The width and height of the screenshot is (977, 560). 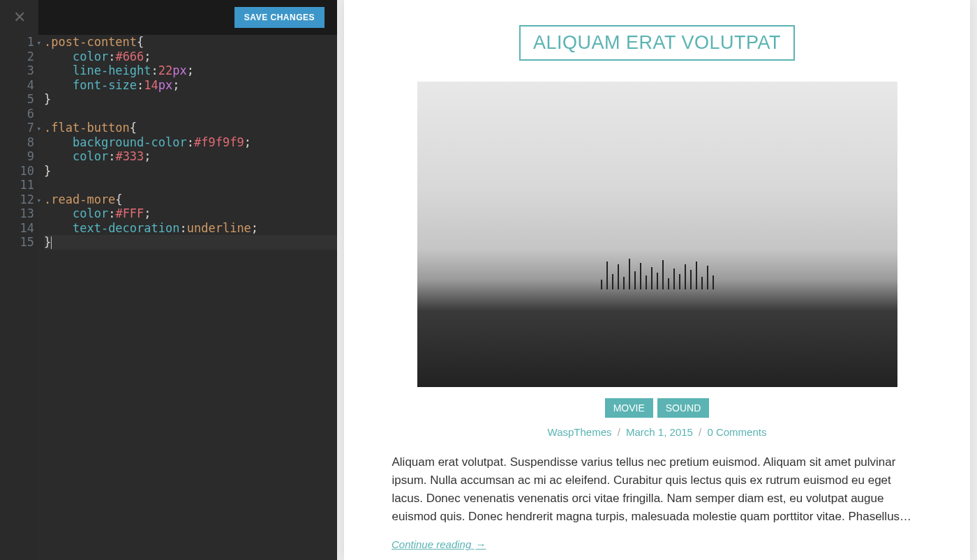 I want to click on post-meta: WaspThemes / March 1, 2015 / 0 Comments, so click(x=657, y=432).